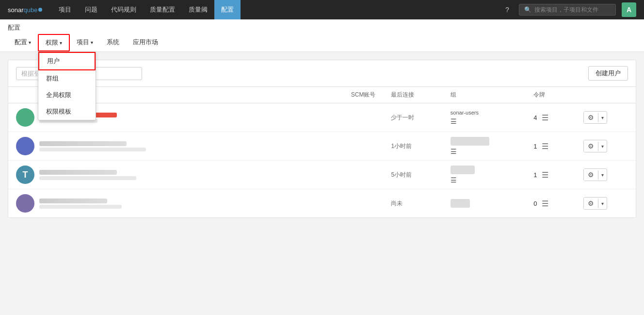  Describe the element at coordinates (413, 147) in the screenshot. I see `last-conn-cell: 1小时前` at that location.